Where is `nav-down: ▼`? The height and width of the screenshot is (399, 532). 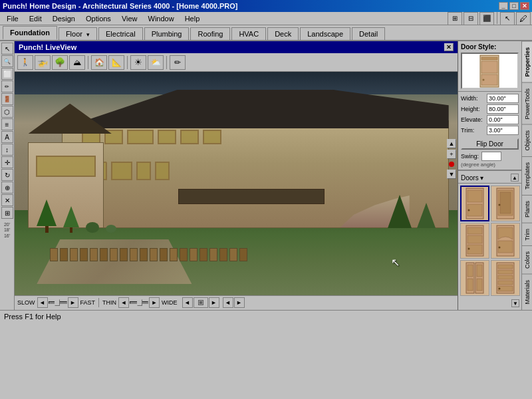
nav-down: ▼ is located at coordinates (452, 174).